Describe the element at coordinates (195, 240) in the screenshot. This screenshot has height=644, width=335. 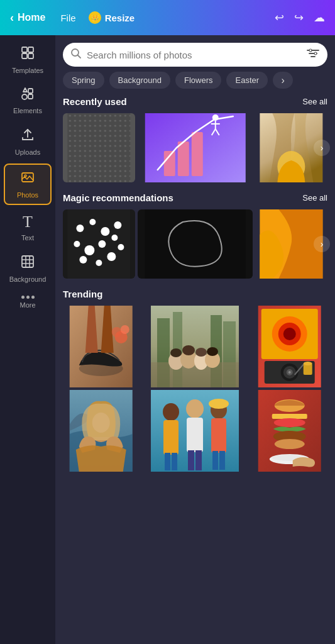
I see `magic-recommendations-section: Magic recommendations See all` at that location.